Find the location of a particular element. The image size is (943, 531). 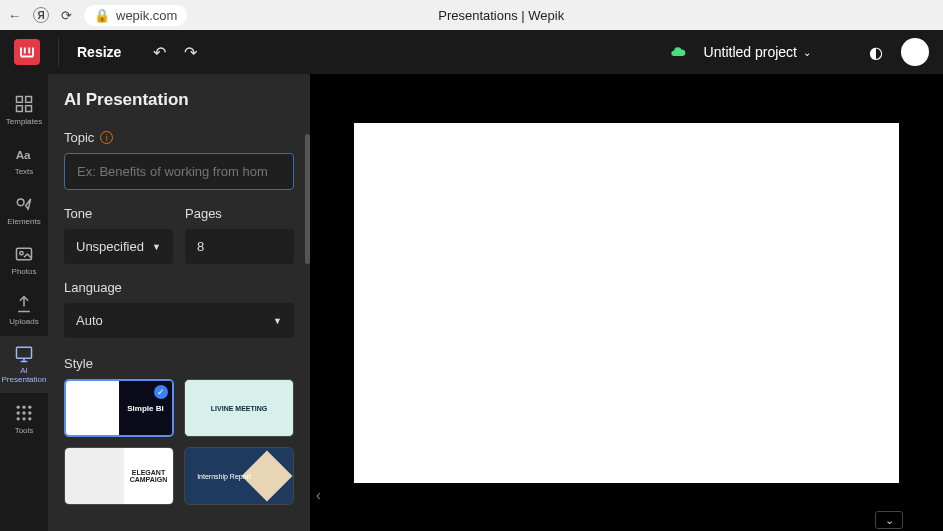

sidebar-item-tools: Tools is located at coordinates (24, 419).